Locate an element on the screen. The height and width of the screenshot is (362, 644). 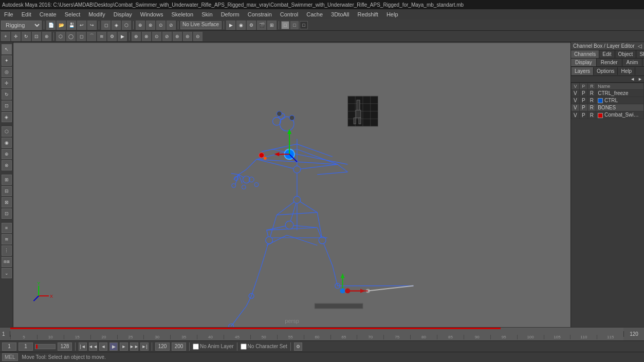
scale-tool-btn: ⊡ is located at coordinates (7, 106).